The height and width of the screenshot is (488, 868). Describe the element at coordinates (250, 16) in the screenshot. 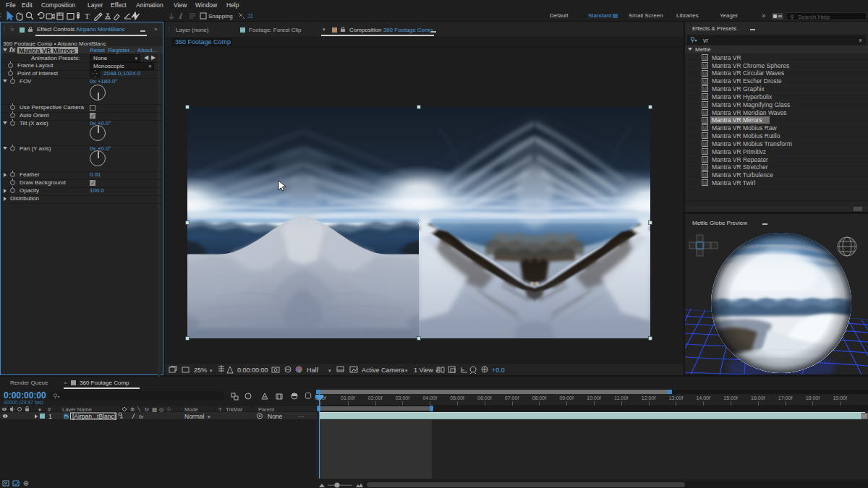

I see `svg-text: 3D` at that location.